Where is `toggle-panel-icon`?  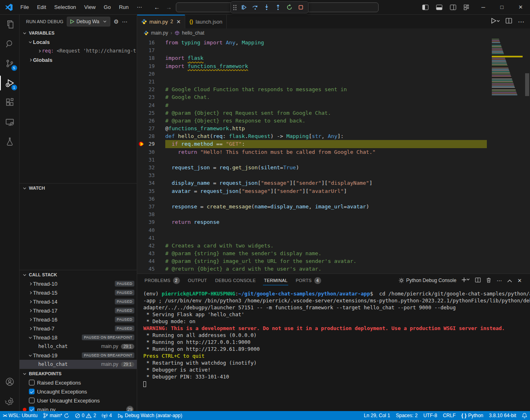 toggle-panel-icon is located at coordinates (439, 7).